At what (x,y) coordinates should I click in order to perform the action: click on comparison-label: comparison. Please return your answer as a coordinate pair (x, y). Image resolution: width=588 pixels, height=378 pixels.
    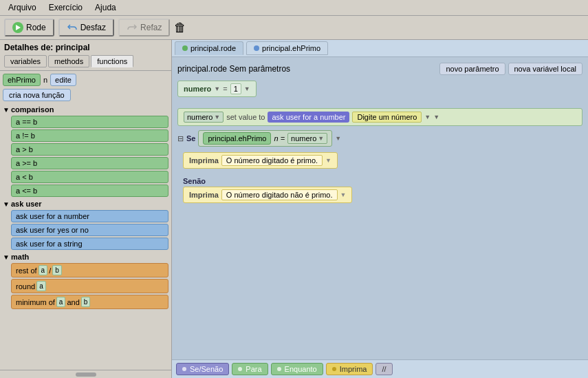
    Looking at the image, I should click on (32, 109).